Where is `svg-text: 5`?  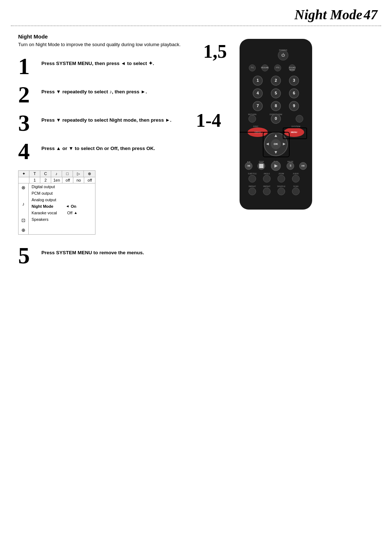
svg-text: 5 is located at coordinates (276, 93).